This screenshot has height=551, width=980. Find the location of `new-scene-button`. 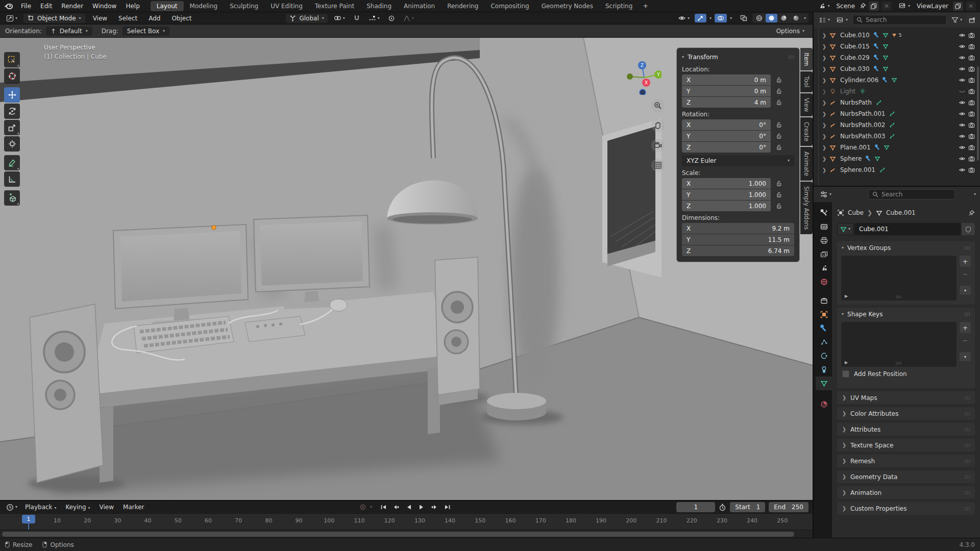

new-scene-button is located at coordinates (874, 6).